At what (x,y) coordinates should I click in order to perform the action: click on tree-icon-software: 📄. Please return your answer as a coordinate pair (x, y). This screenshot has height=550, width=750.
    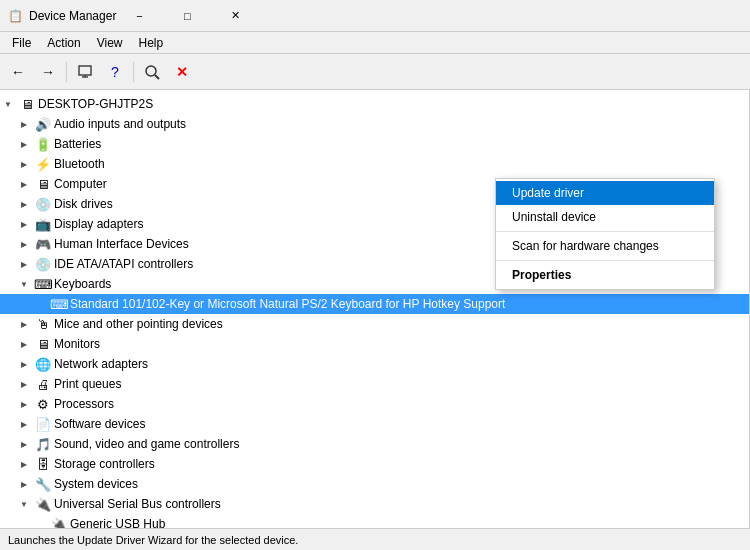
    Looking at the image, I should click on (43, 424).